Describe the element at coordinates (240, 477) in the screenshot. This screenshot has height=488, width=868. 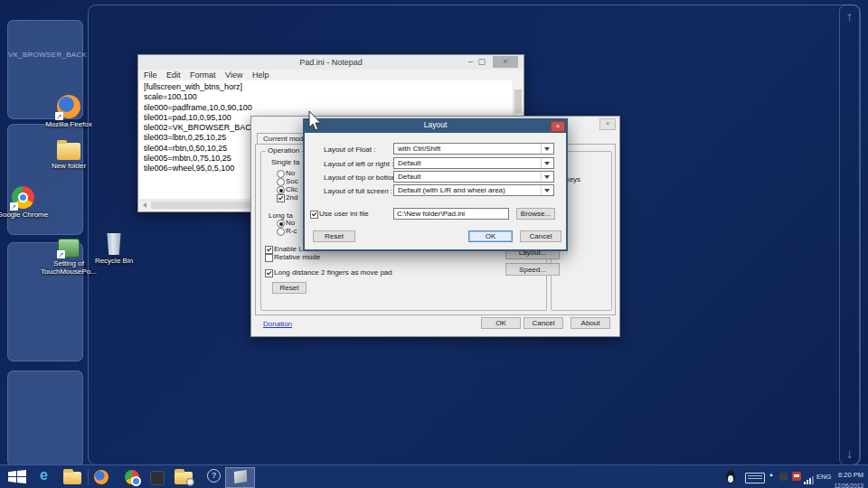
I see `touchmouse-app-icon` at that location.